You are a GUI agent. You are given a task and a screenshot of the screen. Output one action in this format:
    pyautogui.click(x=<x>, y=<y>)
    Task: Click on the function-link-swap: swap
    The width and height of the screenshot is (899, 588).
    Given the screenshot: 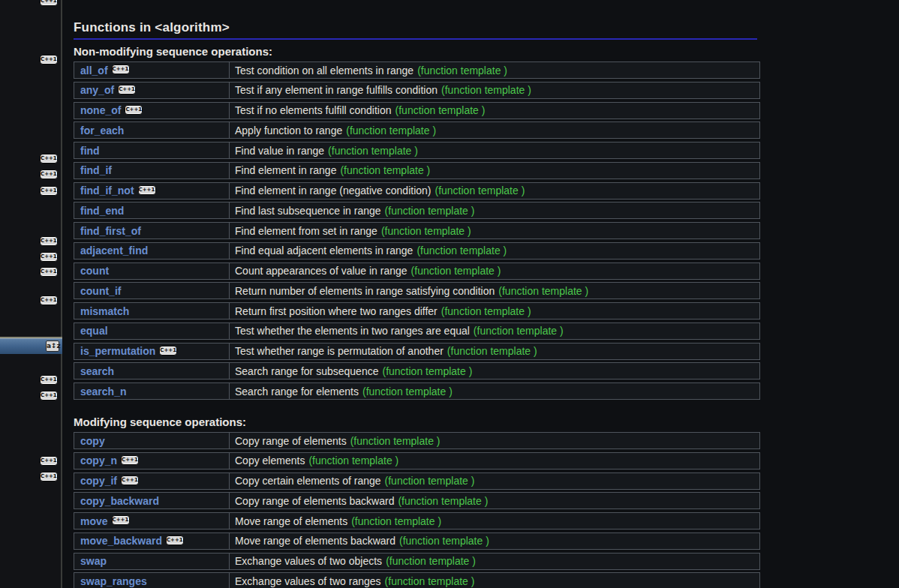 What is the action you would take?
    pyautogui.click(x=93, y=561)
    